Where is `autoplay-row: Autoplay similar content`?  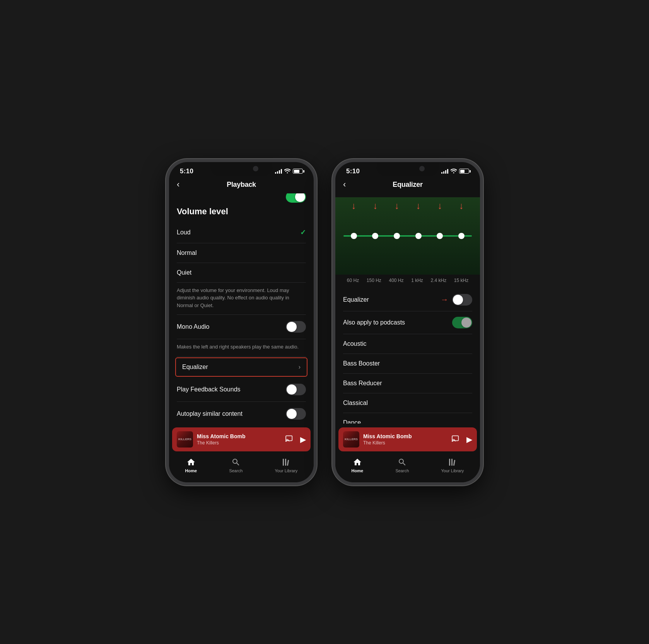 autoplay-row: Autoplay similar content is located at coordinates (241, 413).